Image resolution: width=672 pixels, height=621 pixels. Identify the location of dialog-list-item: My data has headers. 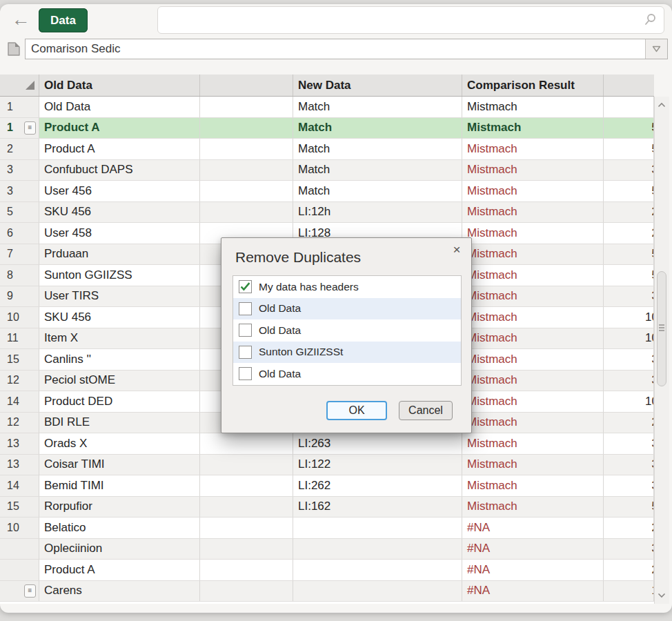
(347, 287).